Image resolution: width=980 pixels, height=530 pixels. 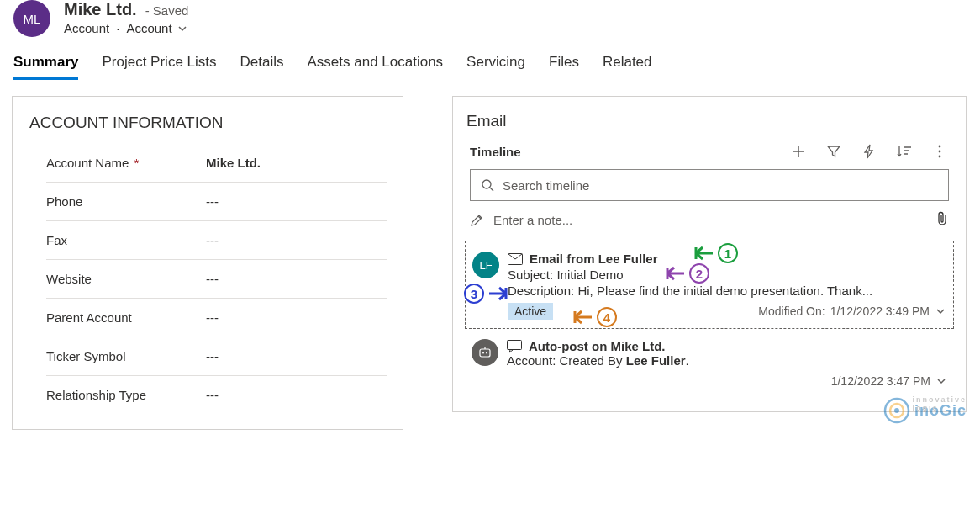 What do you see at coordinates (940, 151) in the screenshot?
I see `more-button` at bounding box center [940, 151].